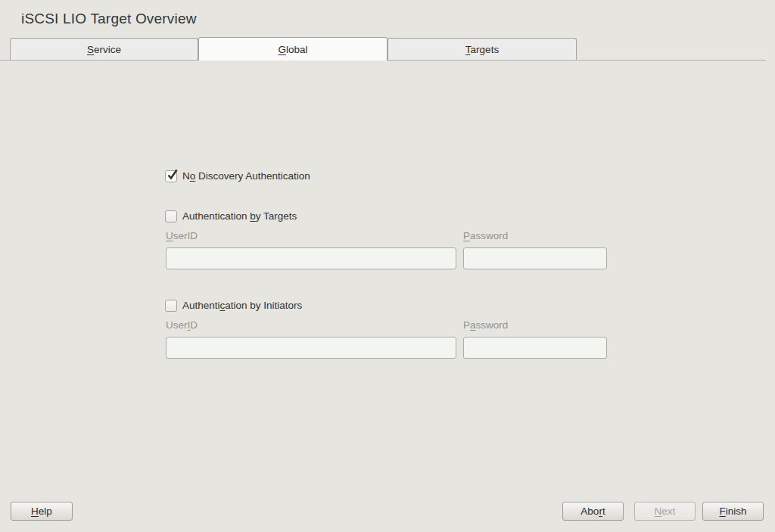 This screenshot has height=532, width=775. Describe the element at coordinates (665, 512) in the screenshot. I see `next-button: Next` at that location.